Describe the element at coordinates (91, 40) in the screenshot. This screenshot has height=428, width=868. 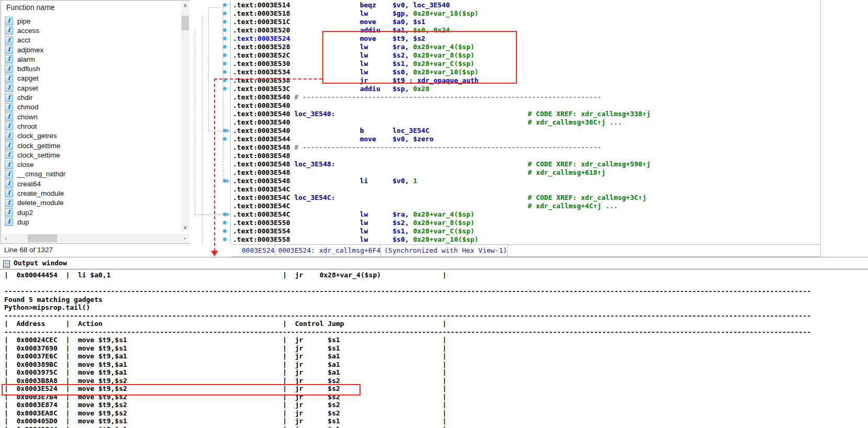
I see `function-list-item: facct` at that location.